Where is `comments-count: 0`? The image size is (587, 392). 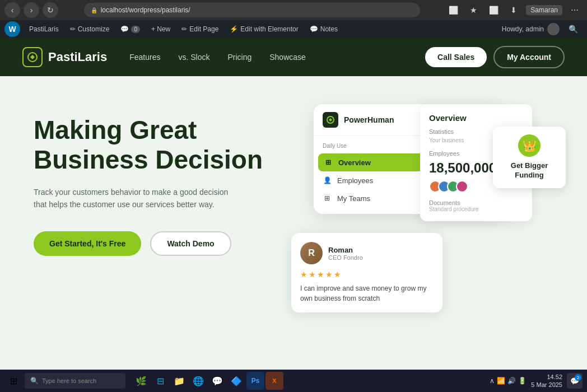 comments-count: 0 is located at coordinates (136, 29).